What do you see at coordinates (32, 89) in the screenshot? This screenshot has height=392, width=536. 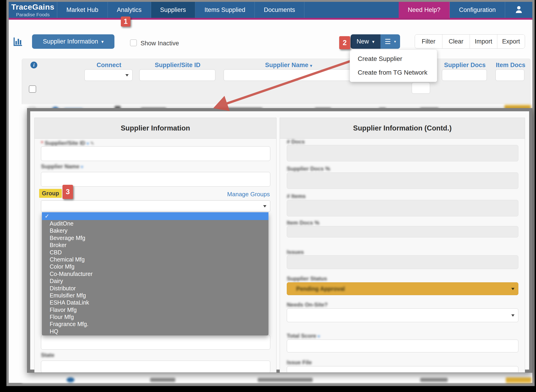 I see `select-all-checkbox` at bounding box center [32, 89].